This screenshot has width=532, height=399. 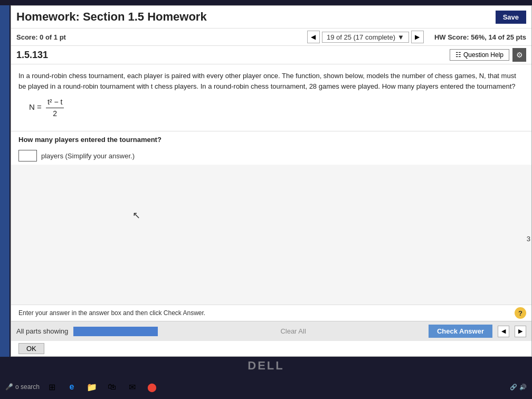 What do you see at coordinates (32, 55) in the screenshot?
I see `question-number: 1.5.131` at bounding box center [32, 55].